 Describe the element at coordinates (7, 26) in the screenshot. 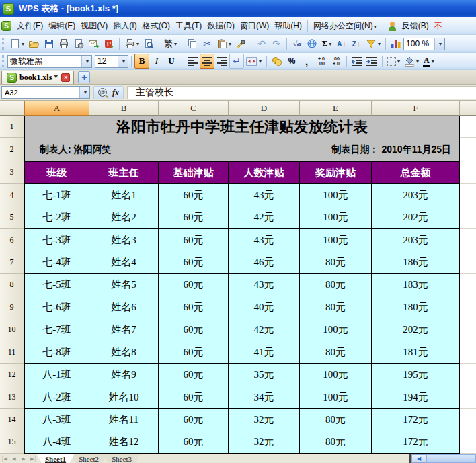

I see `wps-app-icon: S` at that location.